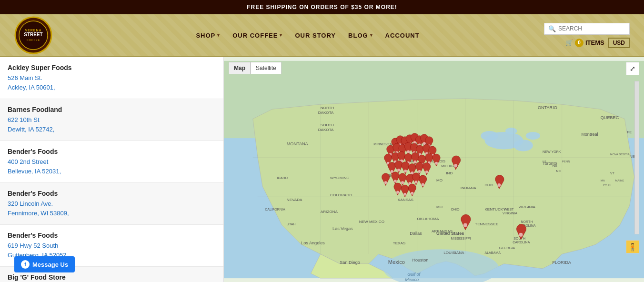 Image resolution: width=644 pixels, height=282 pixels. Describe the element at coordinates (521, 242) in the screenshot. I see `svg-text: CAROLINA` at that location.